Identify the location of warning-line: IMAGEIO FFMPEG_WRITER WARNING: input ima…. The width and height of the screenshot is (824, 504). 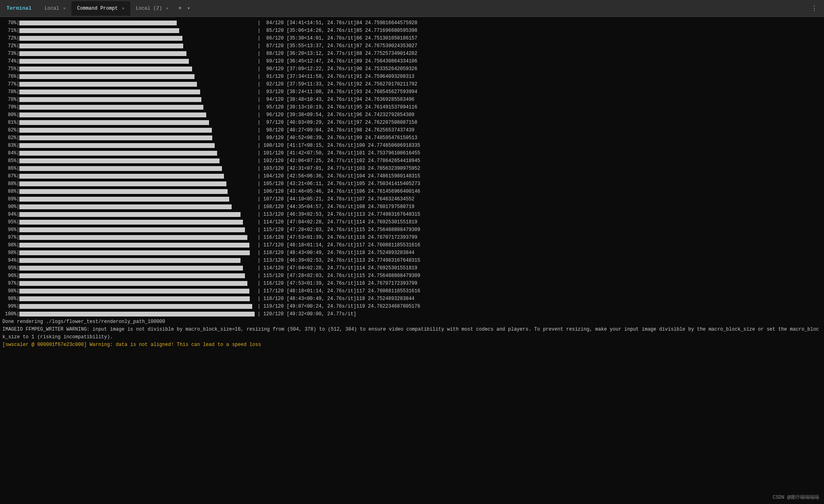
(412, 333).